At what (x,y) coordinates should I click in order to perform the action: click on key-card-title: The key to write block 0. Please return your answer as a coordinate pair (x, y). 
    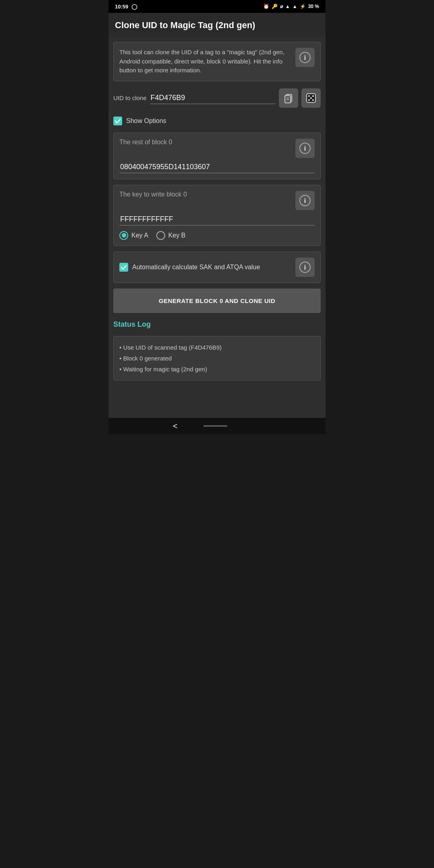
    Looking at the image, I should click on (153, 194).